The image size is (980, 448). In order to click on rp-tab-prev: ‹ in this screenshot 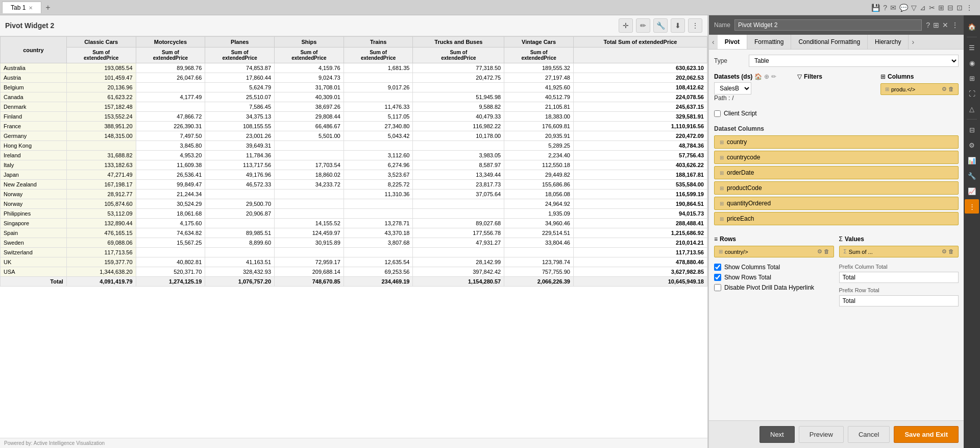, I will do `click(714, 42)`.